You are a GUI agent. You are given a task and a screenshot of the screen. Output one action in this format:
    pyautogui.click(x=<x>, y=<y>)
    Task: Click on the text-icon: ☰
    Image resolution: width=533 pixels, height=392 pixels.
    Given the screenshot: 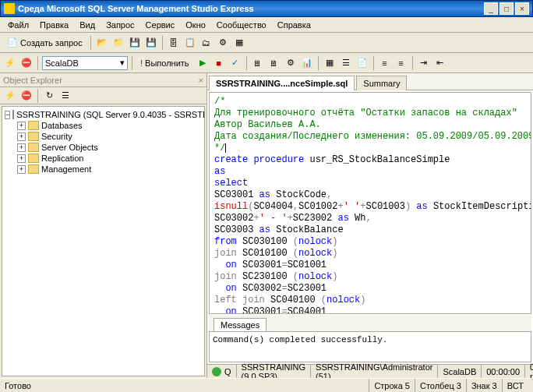 What is the action you would take?
    pyautogui.click(x=346, y=63)
    